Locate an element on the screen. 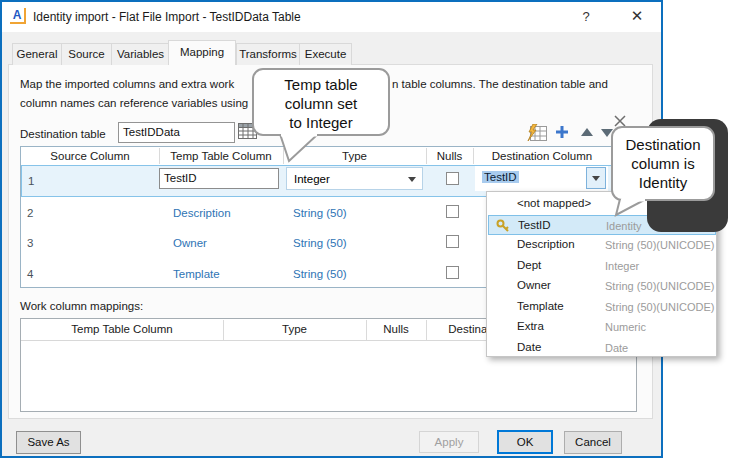  col-header-source: Source Column is located at coordinates (90, 156).